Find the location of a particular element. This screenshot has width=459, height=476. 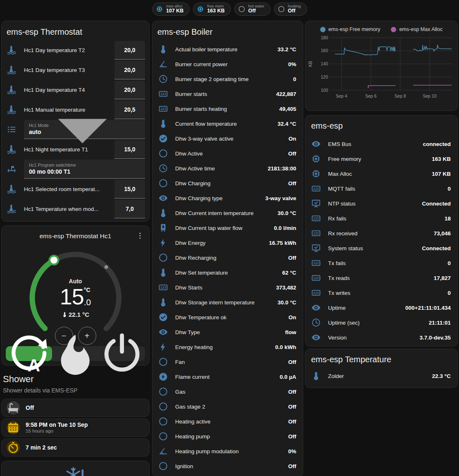

svg-text: 120 is located at coordinates (324, 77).